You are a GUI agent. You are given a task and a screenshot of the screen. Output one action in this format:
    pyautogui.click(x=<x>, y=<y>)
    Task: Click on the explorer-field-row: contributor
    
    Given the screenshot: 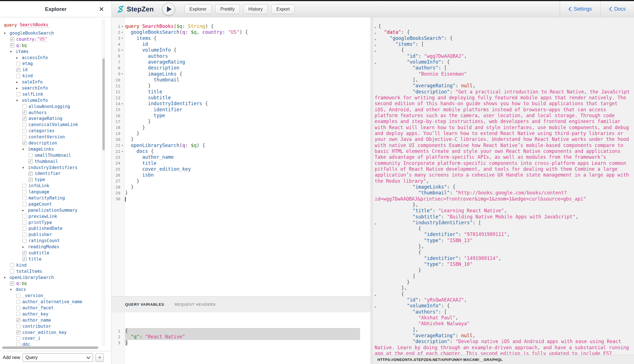 What is the action you would take?
    pyautogui.click(x=56, y=326)
    